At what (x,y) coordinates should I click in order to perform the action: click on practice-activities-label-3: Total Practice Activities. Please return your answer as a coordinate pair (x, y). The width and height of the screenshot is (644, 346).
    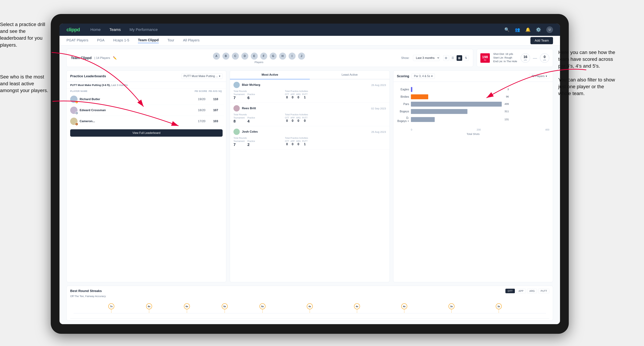
    Looking at the image, I should click on (336, 138).